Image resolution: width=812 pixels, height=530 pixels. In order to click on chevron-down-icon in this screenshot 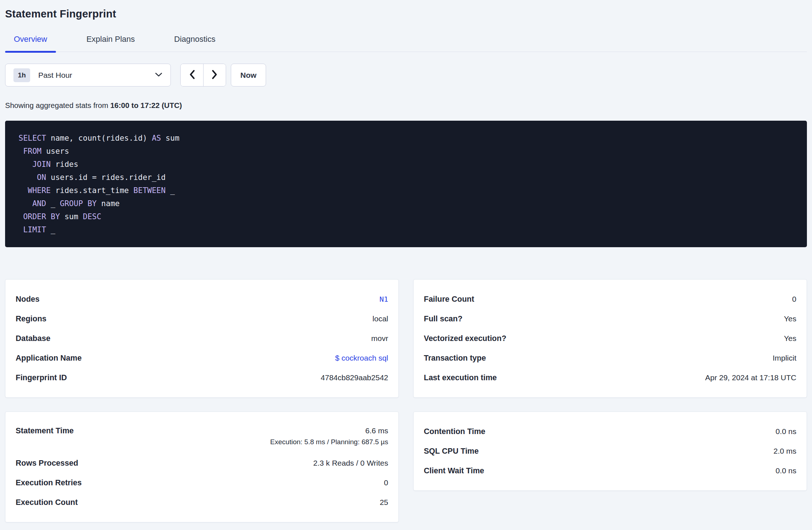, I will do `click(158, 75)`.